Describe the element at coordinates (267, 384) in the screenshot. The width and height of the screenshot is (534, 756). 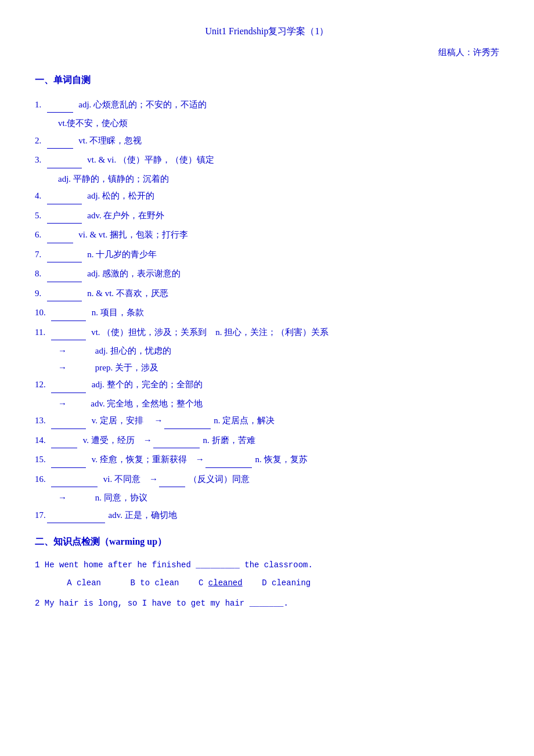
I see `vocab-item-12: 12. adj. 整个的，完全的；全部的` at that location.